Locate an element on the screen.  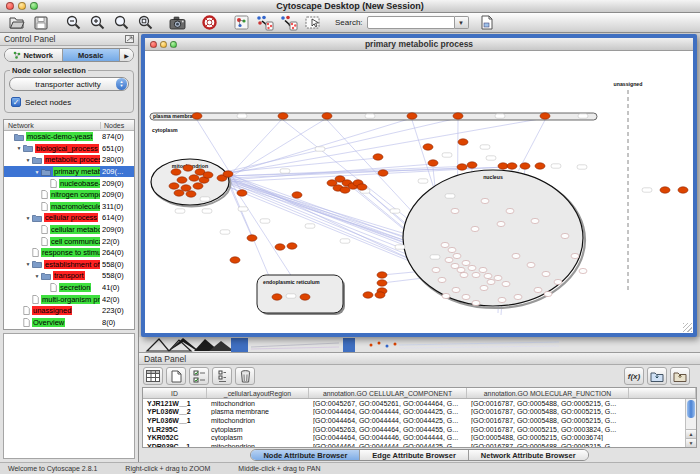
table-scrollbar: ▲ ▼ is located at coordinates (690, 423).